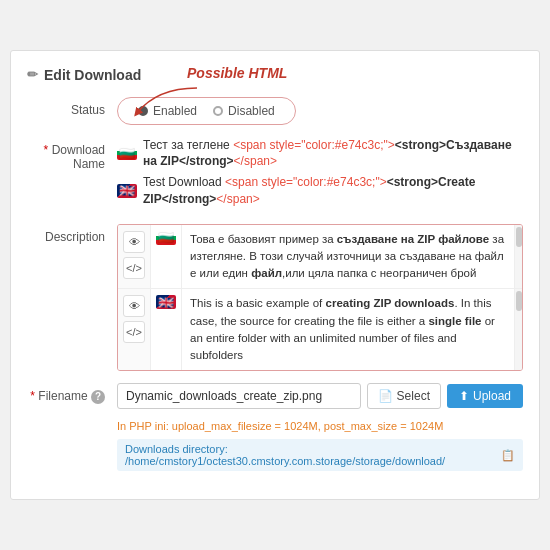  Describe the element at coordinates (404, 396) in the screenshot. I see `select-button: 📄 Select` at that location.